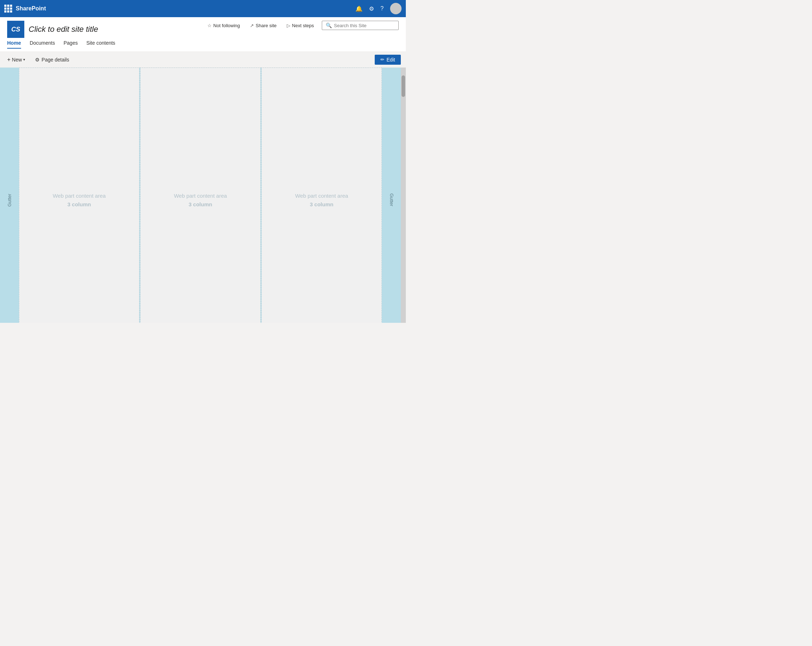 The height and width of the screenshot is (646, 812). Describe the element at coordinates (25, 8) in the screenshot. I see `top-bar-left: SharePoint` at that location.